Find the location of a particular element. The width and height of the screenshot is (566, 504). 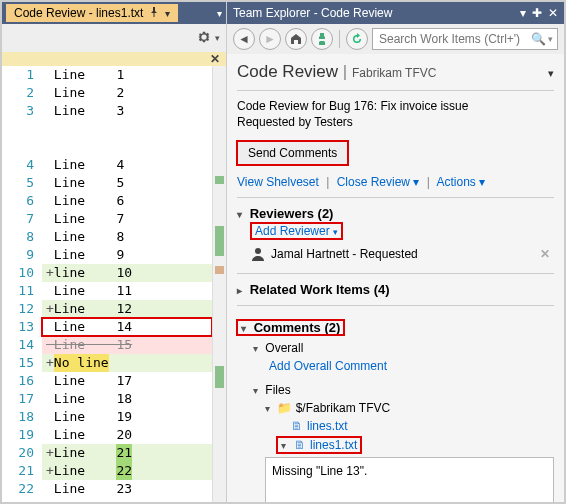

overall-node: ▾ Overall is located at coordinates (404, 348).